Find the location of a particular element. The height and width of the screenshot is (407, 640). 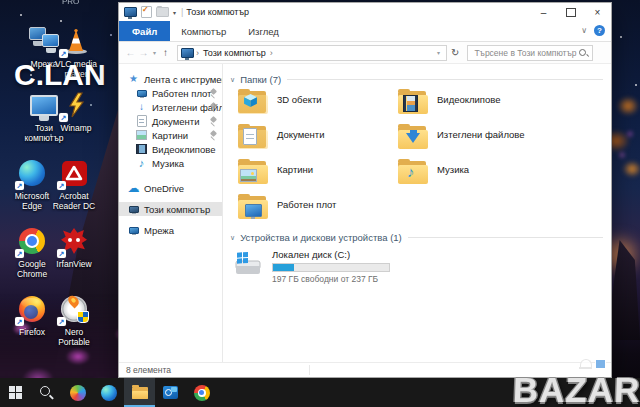

search-input is located at coordinates (526, 53).